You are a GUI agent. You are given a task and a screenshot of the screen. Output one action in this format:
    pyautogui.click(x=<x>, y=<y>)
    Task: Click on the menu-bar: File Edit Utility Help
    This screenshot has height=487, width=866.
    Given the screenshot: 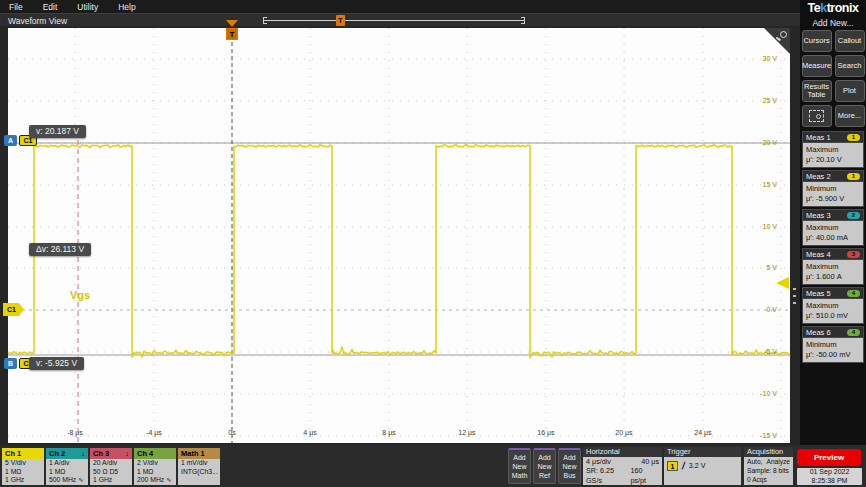 What is the action you would take?
    pyautogui.click(x=400, y=6)
    